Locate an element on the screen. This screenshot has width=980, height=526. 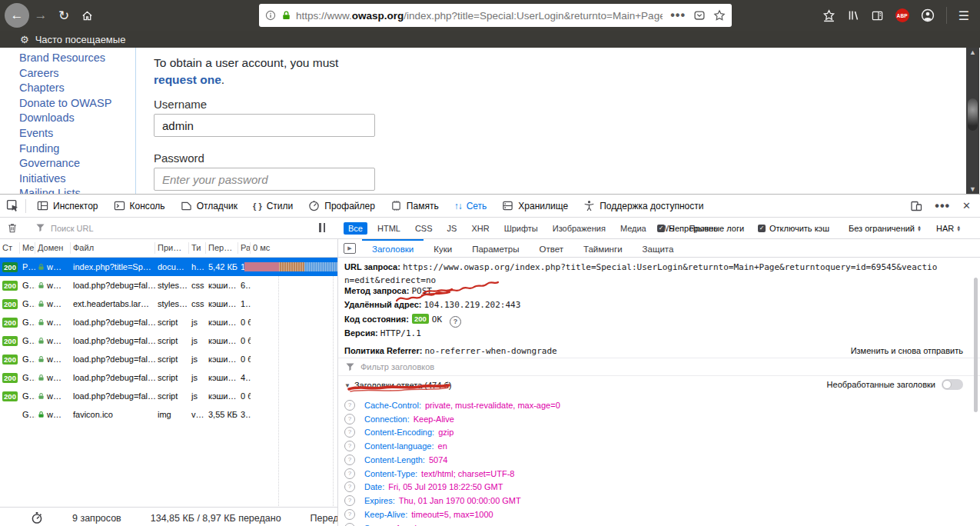
response-header-row: ?Cache-Control:private, must-revalidate,… is located at coordinates (658, 405).